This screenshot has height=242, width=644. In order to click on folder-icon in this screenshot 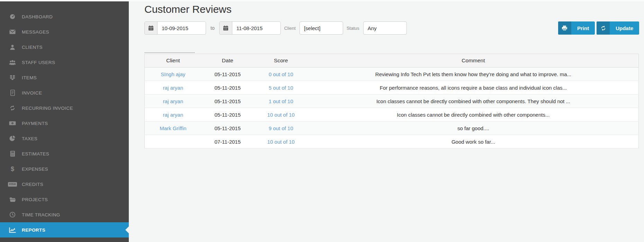, I will do `click(12, 199)`.